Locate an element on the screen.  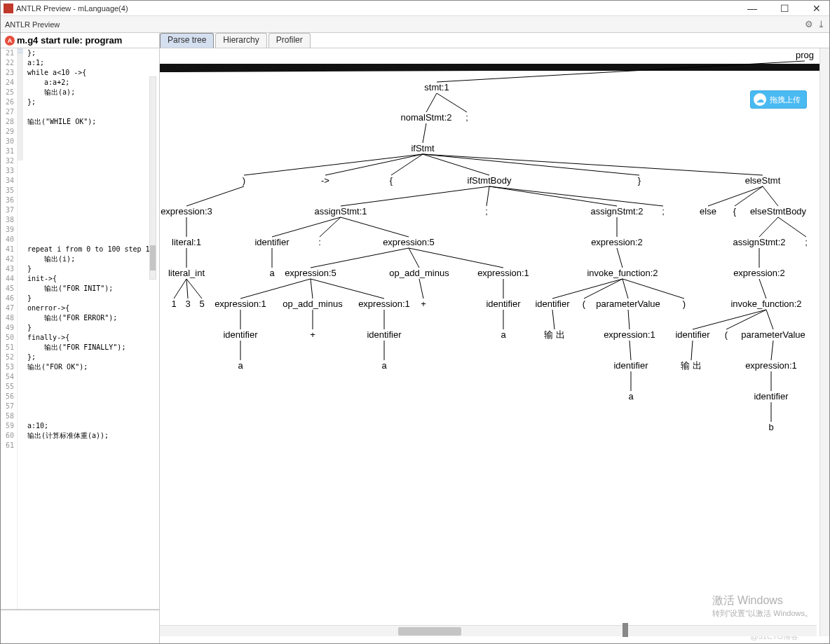
gear-icon: ⚙ is located at coordinates (809, 24).